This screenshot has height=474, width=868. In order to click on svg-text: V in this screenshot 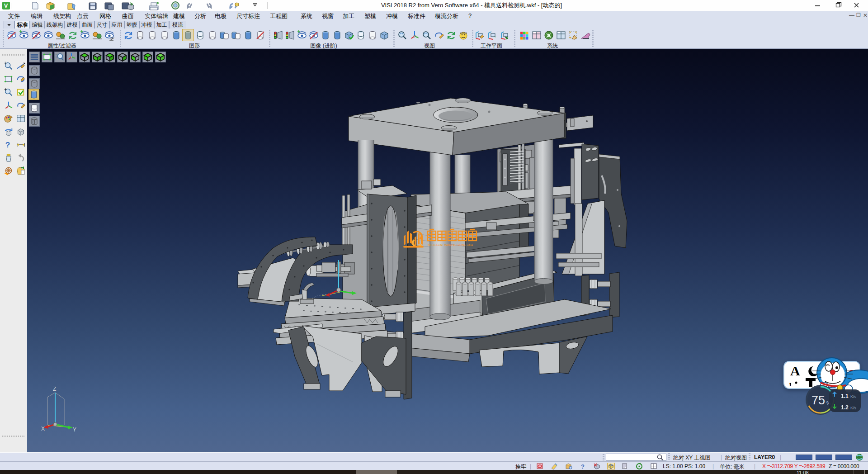, I will do `click(6, 5)`.